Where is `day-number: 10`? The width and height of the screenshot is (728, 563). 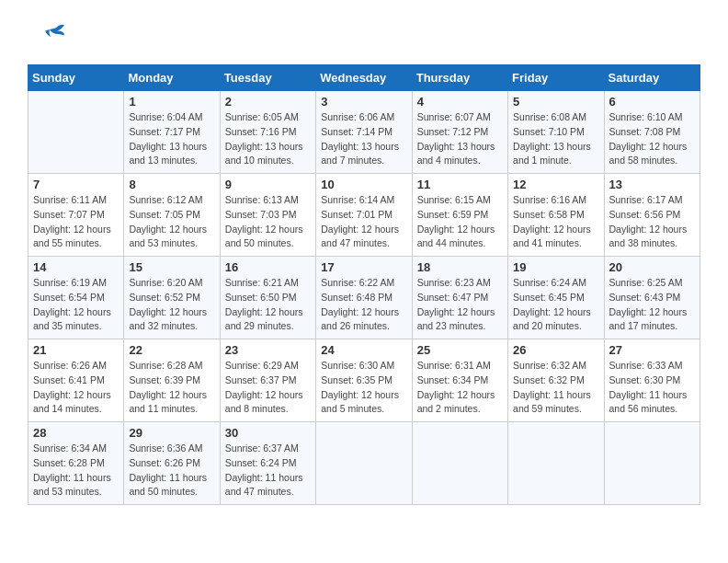 day-number: 10 is located at coordinates (364, 184).